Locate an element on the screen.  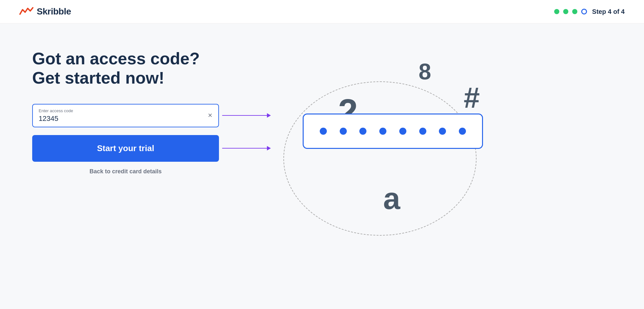
skribble-logo-icon is located at coordinates (26, 12).